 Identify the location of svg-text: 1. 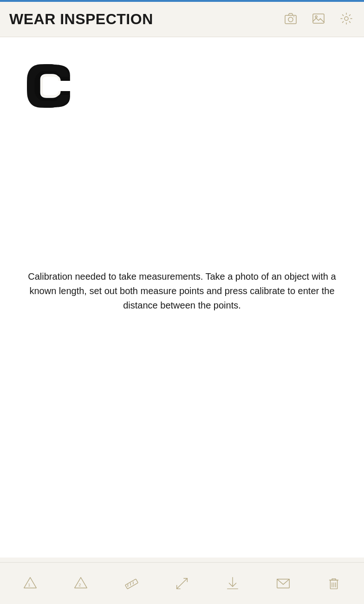
(29, 584).